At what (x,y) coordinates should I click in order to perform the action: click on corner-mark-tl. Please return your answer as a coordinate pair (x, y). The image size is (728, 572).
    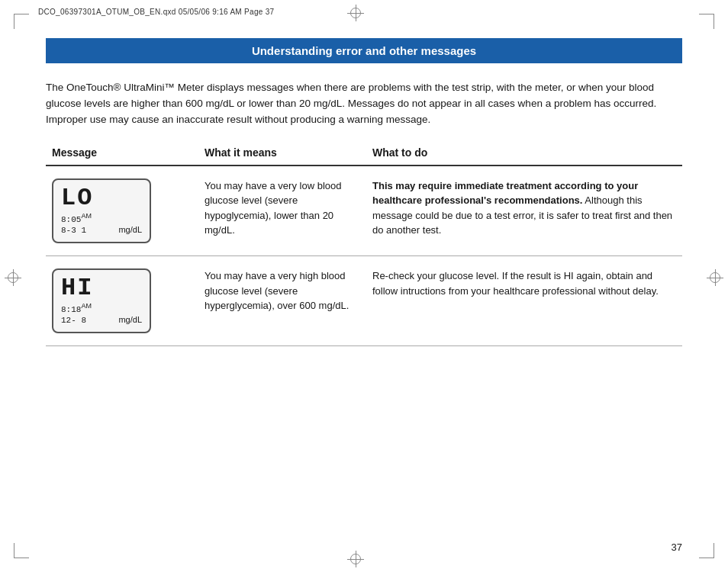
    Looking at the image, I should click on (21, 21).